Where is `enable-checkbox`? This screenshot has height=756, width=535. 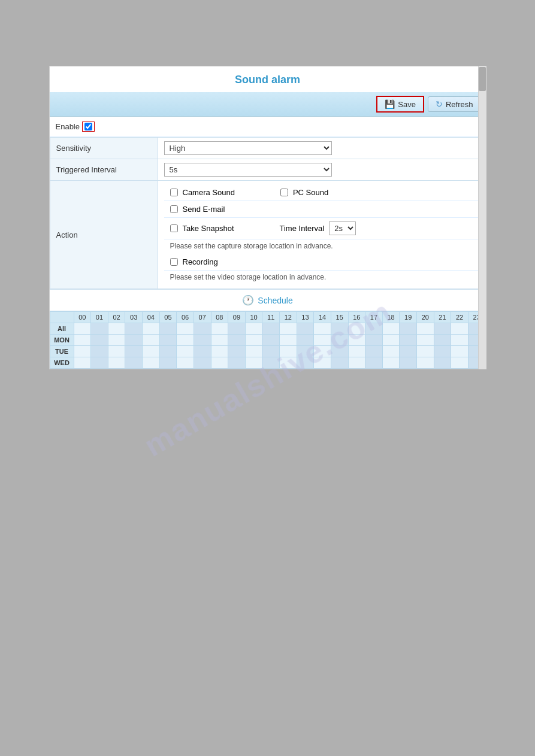
enable-checkbox is located at coordinates (89, 127).